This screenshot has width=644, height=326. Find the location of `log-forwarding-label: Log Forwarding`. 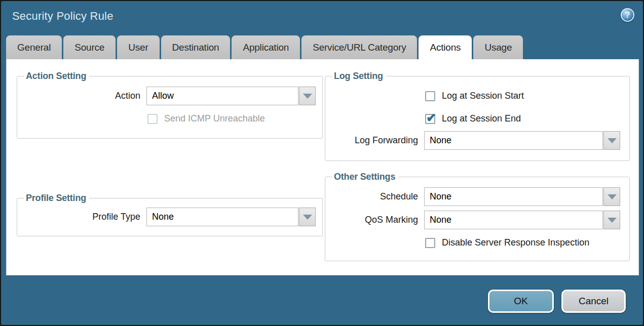

log-forwarding-label: Log Forwarding is located at coordinates (378, 141).